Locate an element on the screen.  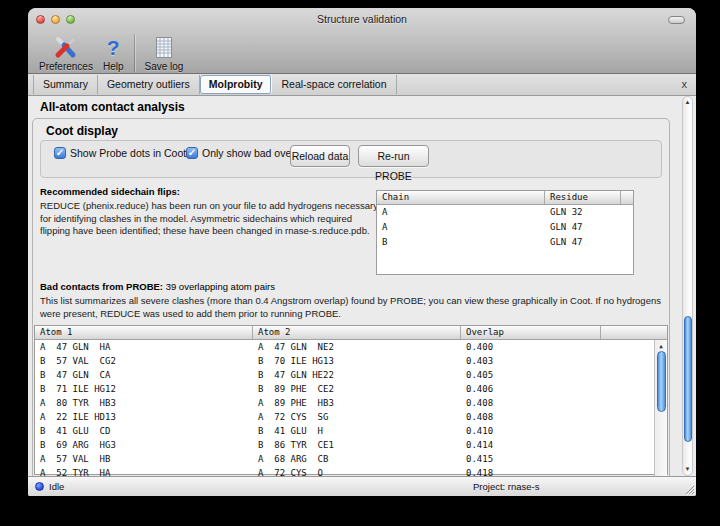
toolbar-toggle-button is located at coordinates (676, 20).